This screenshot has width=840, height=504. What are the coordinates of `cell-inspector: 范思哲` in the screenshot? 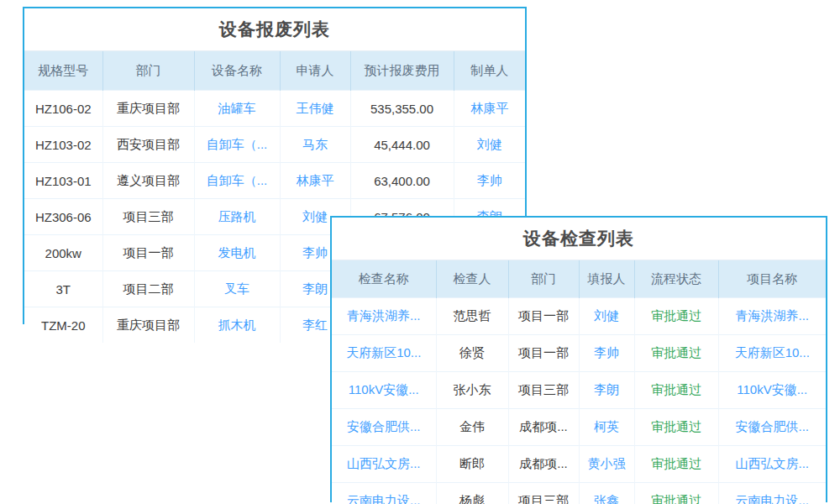 It's located at (472, 317).